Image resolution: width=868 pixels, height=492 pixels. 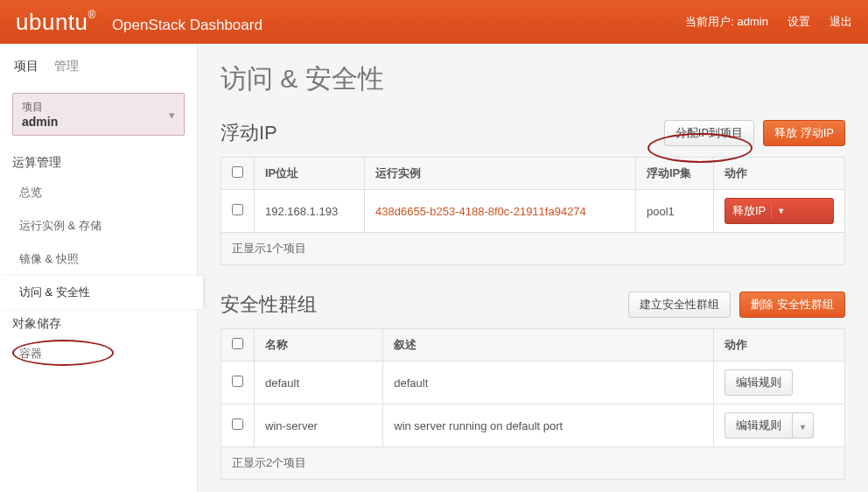 I want to click on floating-ip-section-head: 浮动IP 分配IP到项目 释放 浮动IP, so click(x=533, y=133).